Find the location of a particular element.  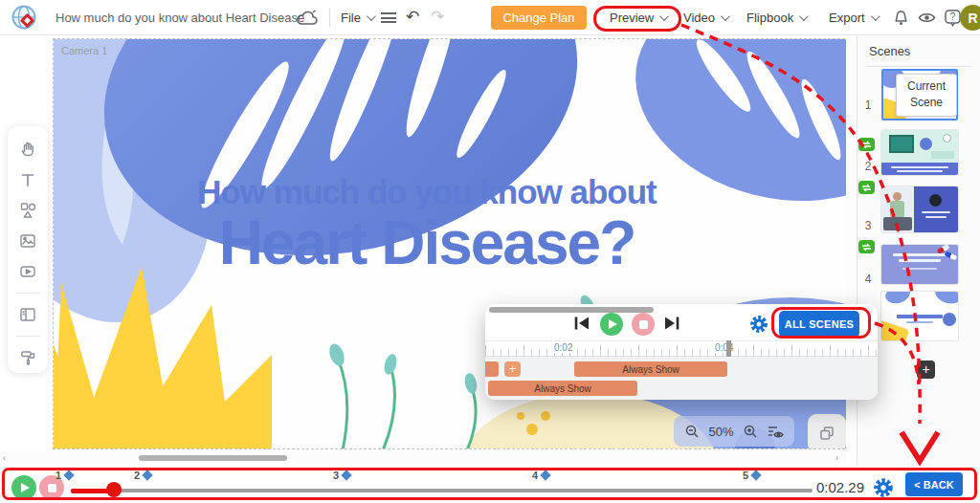

slide-title-line2: Heart Disease? is located at coordinates (427, 243).